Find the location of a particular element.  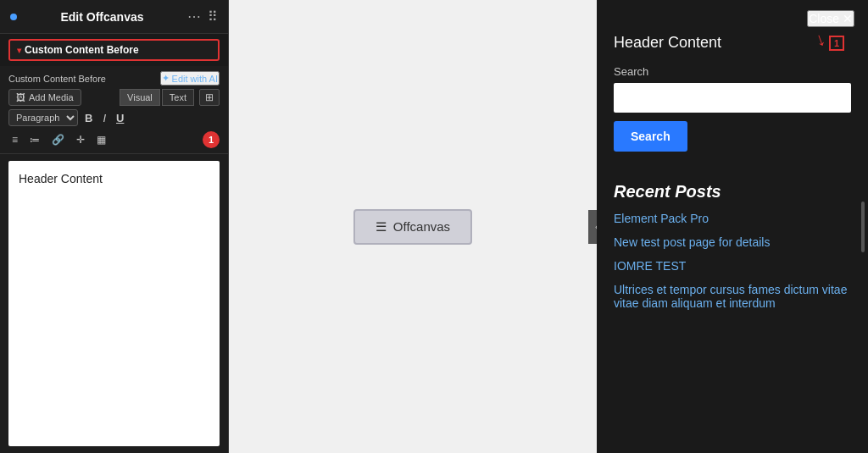

header-content-section: Header Content ↑ 1 is located at coordinates (732, 42).